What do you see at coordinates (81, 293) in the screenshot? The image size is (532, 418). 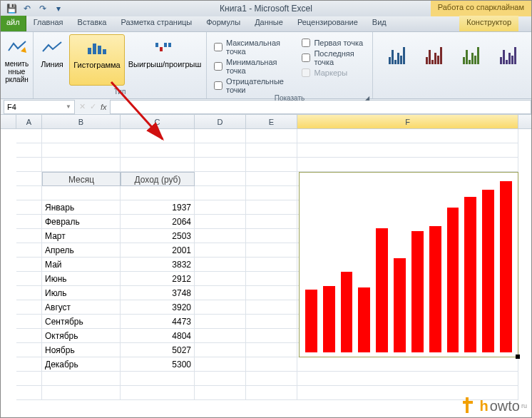 I see `table-row: Июль` at bounding box center [81, 293].